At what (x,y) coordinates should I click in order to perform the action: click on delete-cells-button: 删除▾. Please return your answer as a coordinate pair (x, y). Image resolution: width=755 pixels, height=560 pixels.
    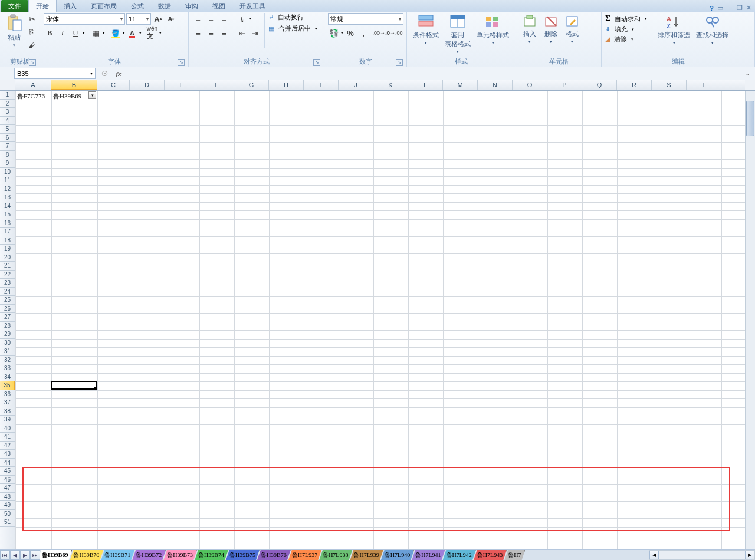
    Looking at the image, I should click on (551, 29).